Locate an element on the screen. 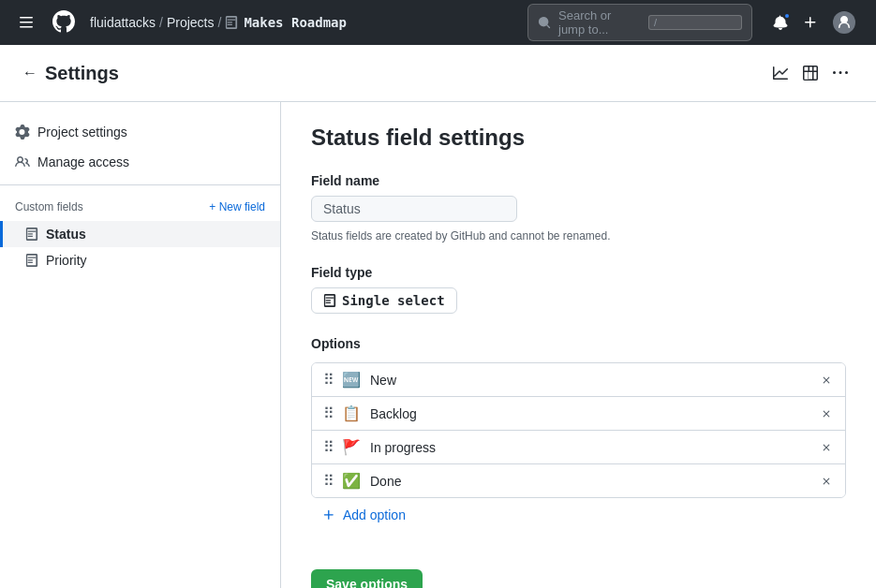 Image resolution: width=876 pixels, height=588 pixels. content-title: Status field settings is located at coordinates (579, 138).